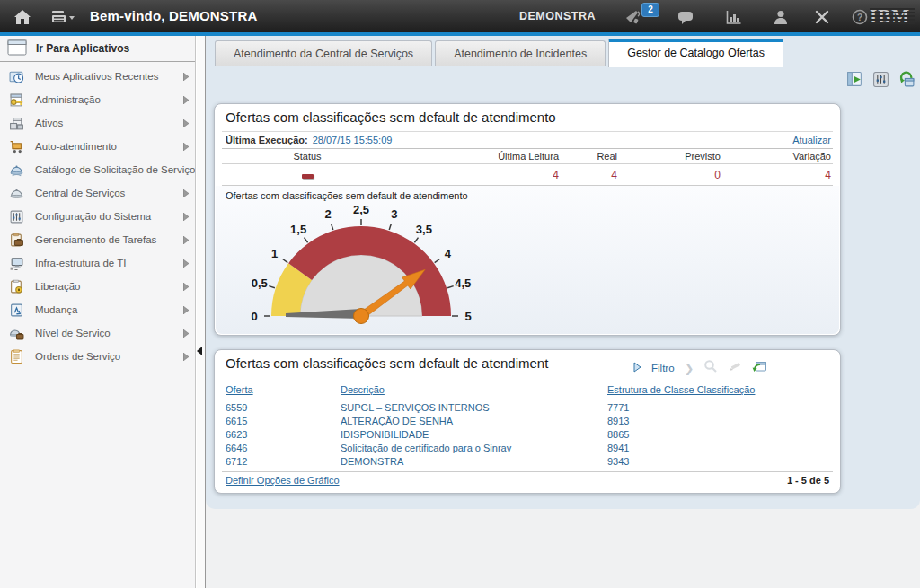  Describe the element at coordinates (97, 263) in the screenshot. I see `sidebar-item-infra-estrutura-ti: Infra-estrutura de TI` at that location.